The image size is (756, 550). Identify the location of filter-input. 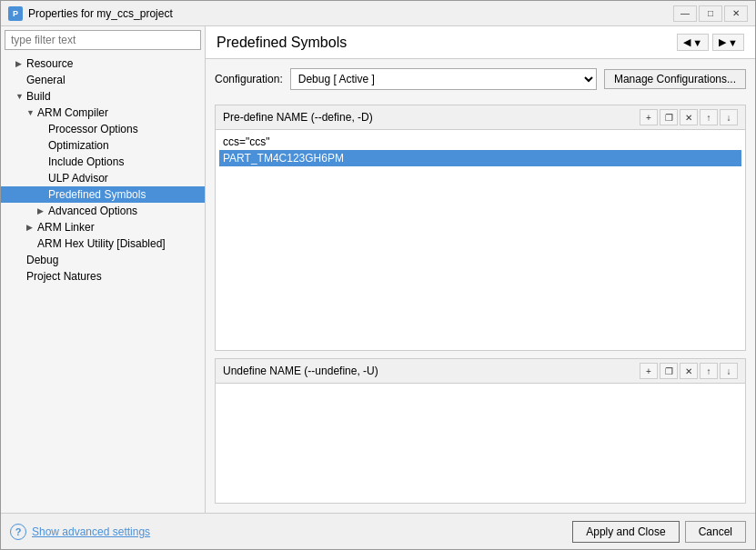
(103, 40).